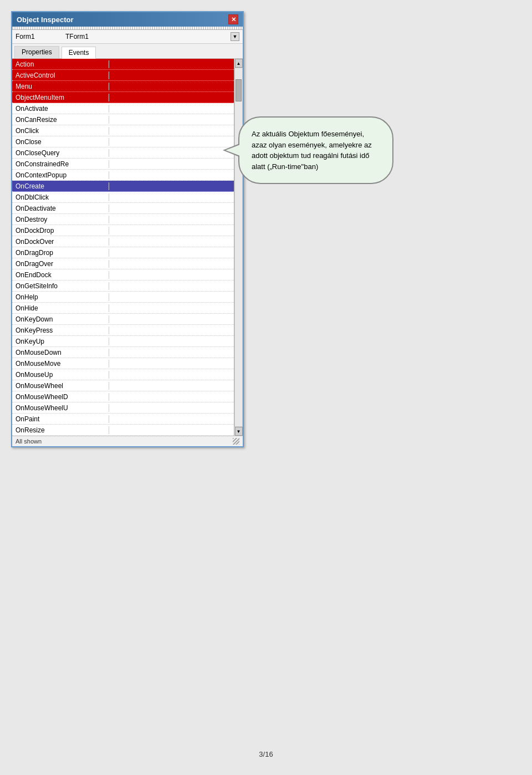 The height and width of the screenshot is (775, 532). Describe the element at coordinates (123, 64) in the screenshot. I see `table-row: Action` at that location.